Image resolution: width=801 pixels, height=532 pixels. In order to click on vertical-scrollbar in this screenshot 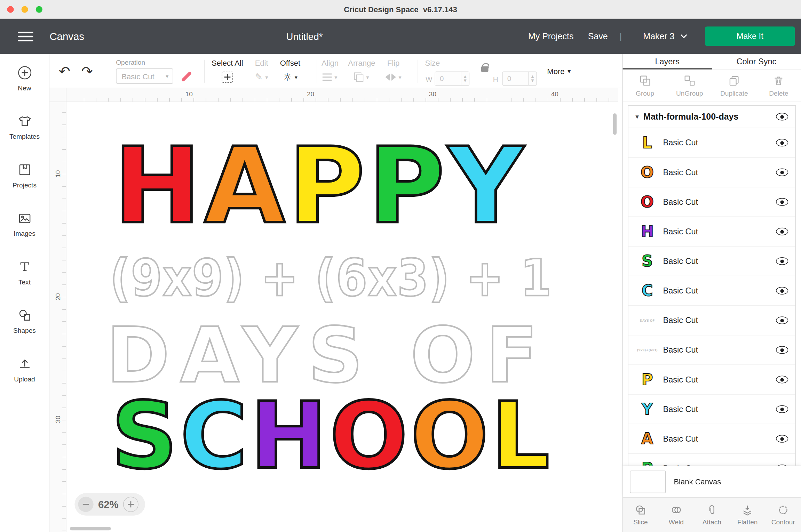, I will do `click(615, 124)`.